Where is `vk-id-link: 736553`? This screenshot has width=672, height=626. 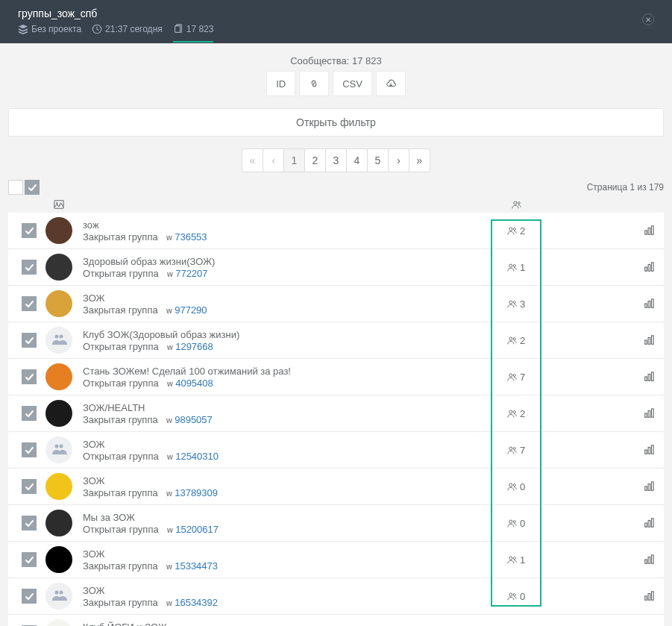
vk-id-link: 736553 is located at coordinates (191, 237).